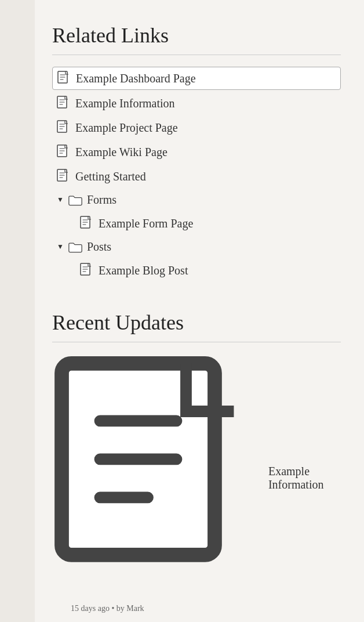  I want to click on folder-forms-header: ▼ Forms, so click(196, 200).